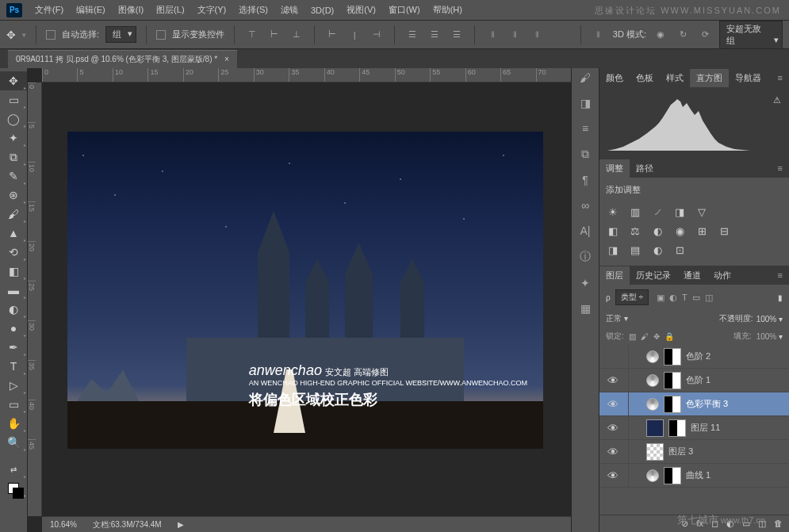 The image size is (789, 532). I want to click on color-lookup-icon: ⊟, so click(724, 231).